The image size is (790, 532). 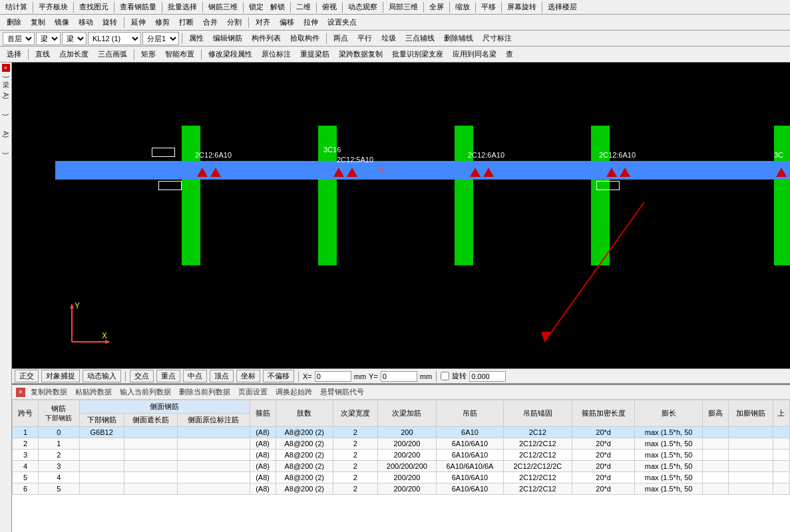 I want to click on btn-trim: 修剪, so click(x=162, y=23).